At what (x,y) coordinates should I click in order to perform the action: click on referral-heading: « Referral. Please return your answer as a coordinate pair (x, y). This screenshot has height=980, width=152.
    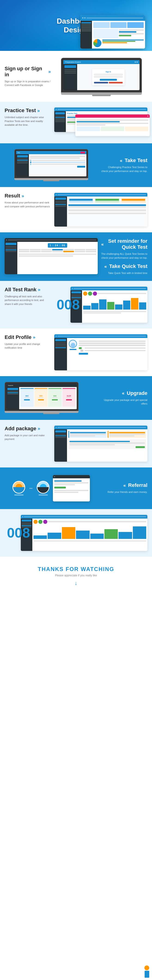
    Looking at the image, I should click on (124, 485).